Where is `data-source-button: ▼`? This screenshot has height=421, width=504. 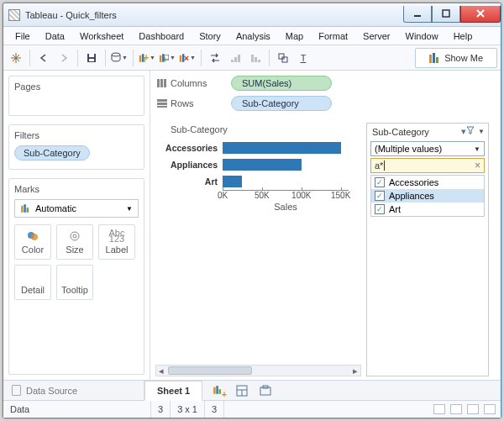 data-source-button: ▼ is located at coordinates (119, 58).